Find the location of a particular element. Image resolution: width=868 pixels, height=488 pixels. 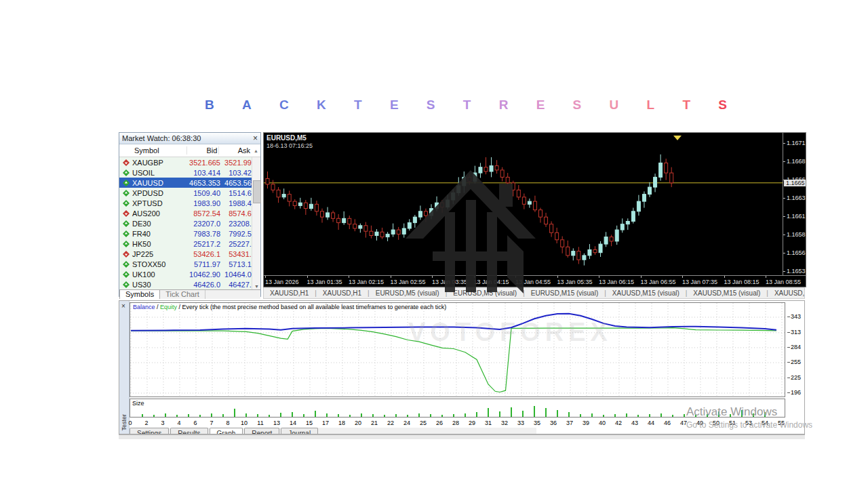

ask-cell: 1988.48 is located at coordinates (238, 203).